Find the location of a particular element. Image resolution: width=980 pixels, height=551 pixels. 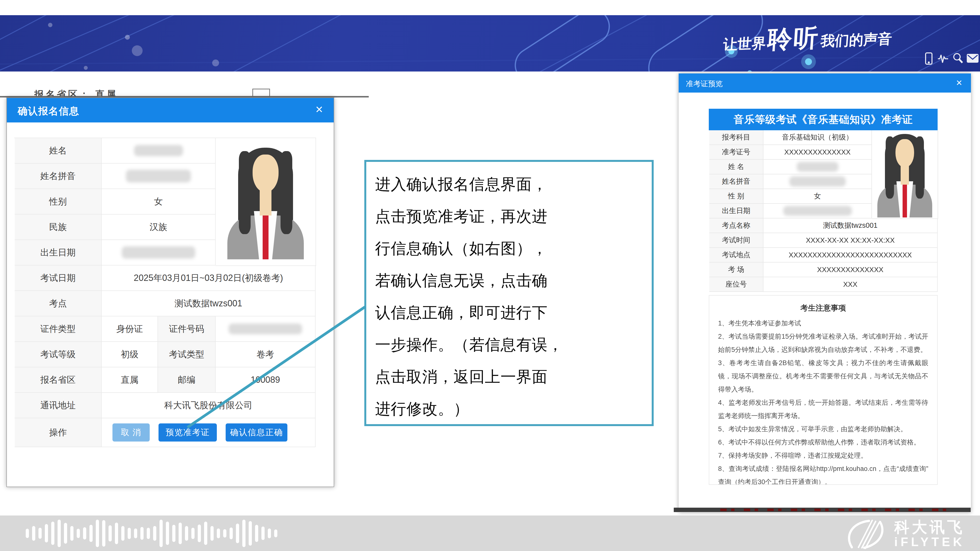

row-label: 考试时间 is located at coordinates (737, 240).